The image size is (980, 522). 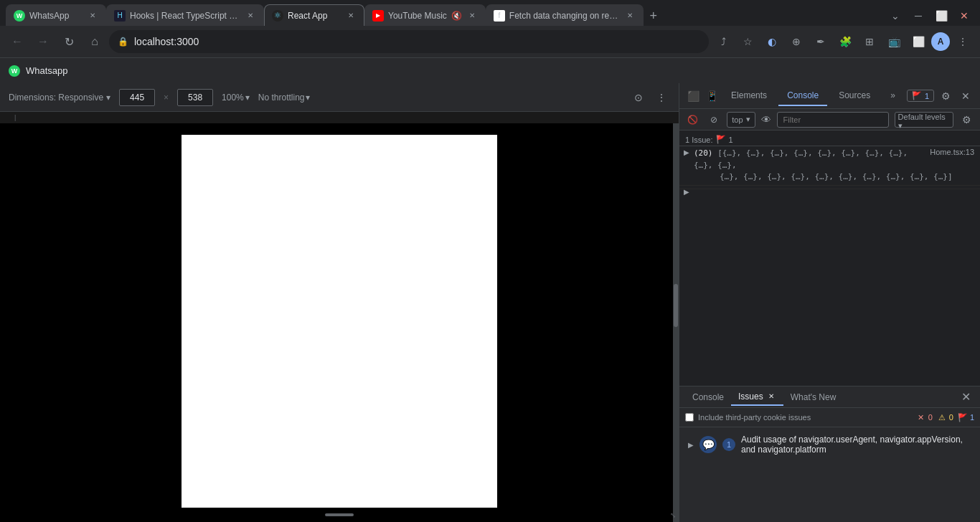 What do you see at coordinates (703, 153) in the screenshot?
I see `console-count-badge: (20)` at bounding box center [703, 153].